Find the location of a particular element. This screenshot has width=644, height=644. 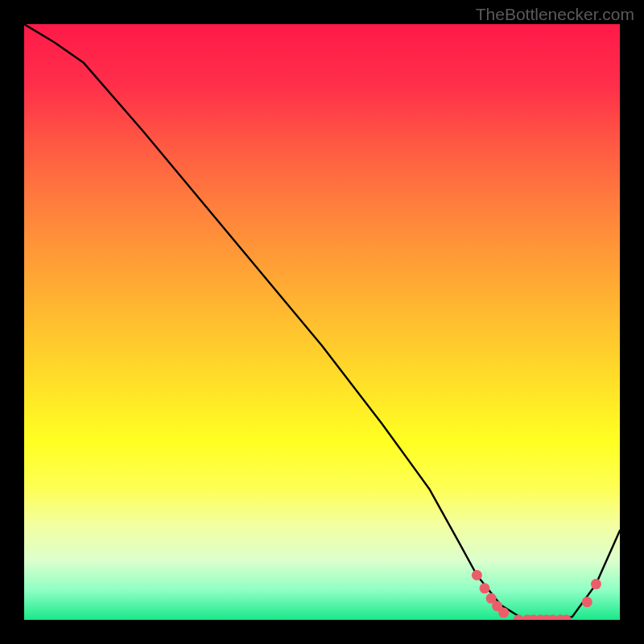

data-markers is located at coordinates (536, 595).